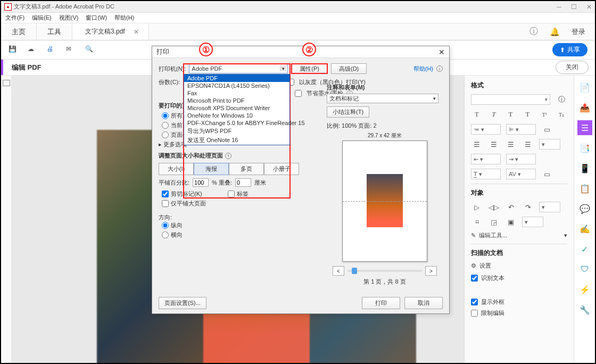  Describe the element at coordinates (477, 144) in the screenshot. I see `align-left-icon: ☰` at that location.